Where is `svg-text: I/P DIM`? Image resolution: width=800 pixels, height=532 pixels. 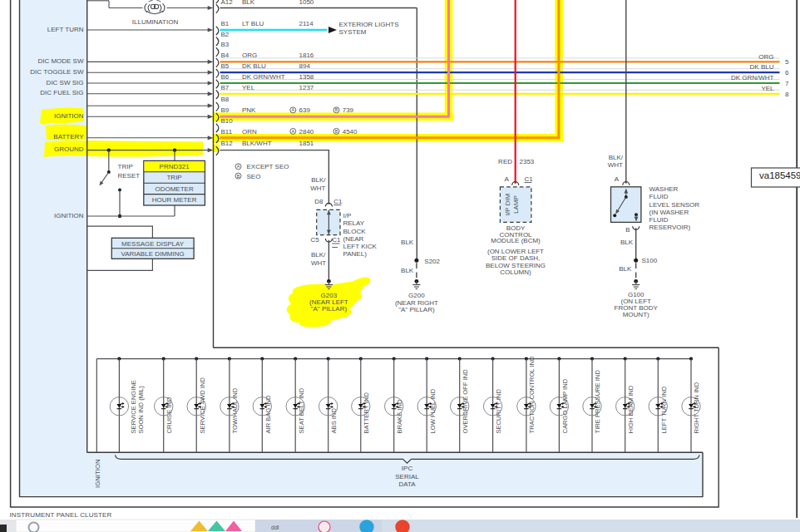 svg-text: I/P DIM is located at coordinates (509, 204).